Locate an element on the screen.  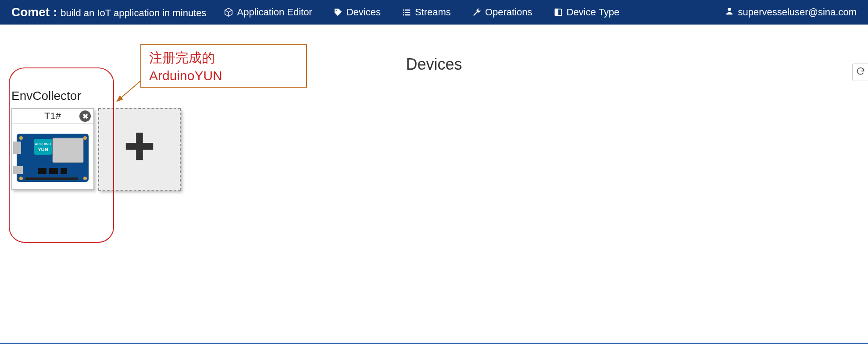
board-brand-text: ARDUINO is located at coordinates (43, 144).